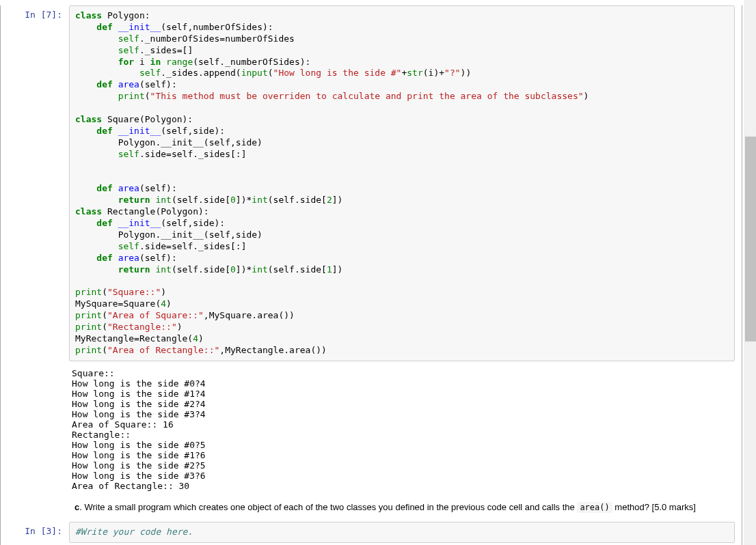 The image size is (756, 545). What do you see at coordinates (595, 507) in the screenshot?
I see `inline-code: area()` at bounding box center [595, 507].